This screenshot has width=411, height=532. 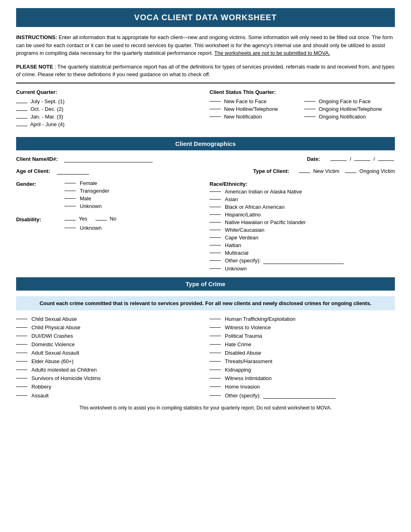 What do you see at coordinates (70, 228) in the screenshot?
I see `disability-unknown-blank` at bounding box center [70, 228].